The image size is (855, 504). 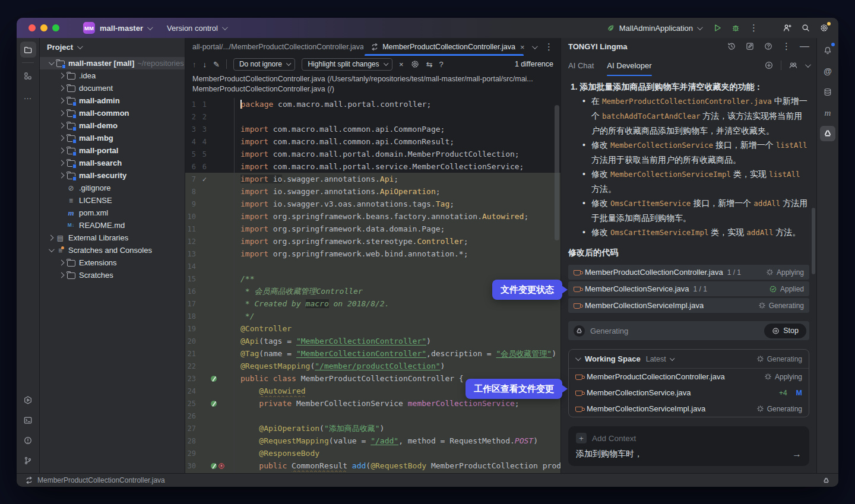 What do you see at coordinates (549, 47) in the screenshot?
I see `editor-options-icon: ⋮` at bounding box center [549, 47].